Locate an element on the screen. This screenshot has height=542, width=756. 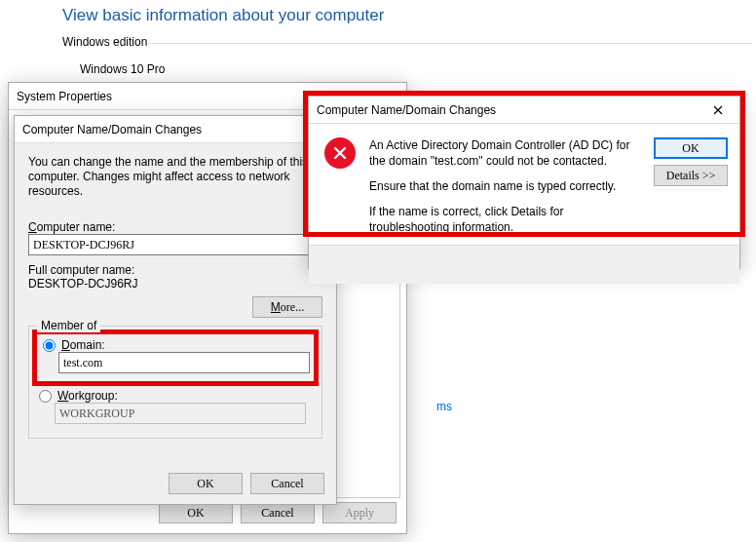
member-of-group: Member of Domain: Workgroup: is located at coordinates (175, 382).